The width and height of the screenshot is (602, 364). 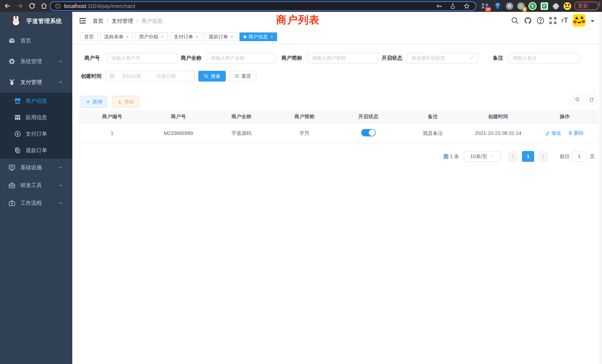 What do you see at coordinates (570, 133) in the screenshot?
I see `trash-icon` at bounding box center [570, 133].